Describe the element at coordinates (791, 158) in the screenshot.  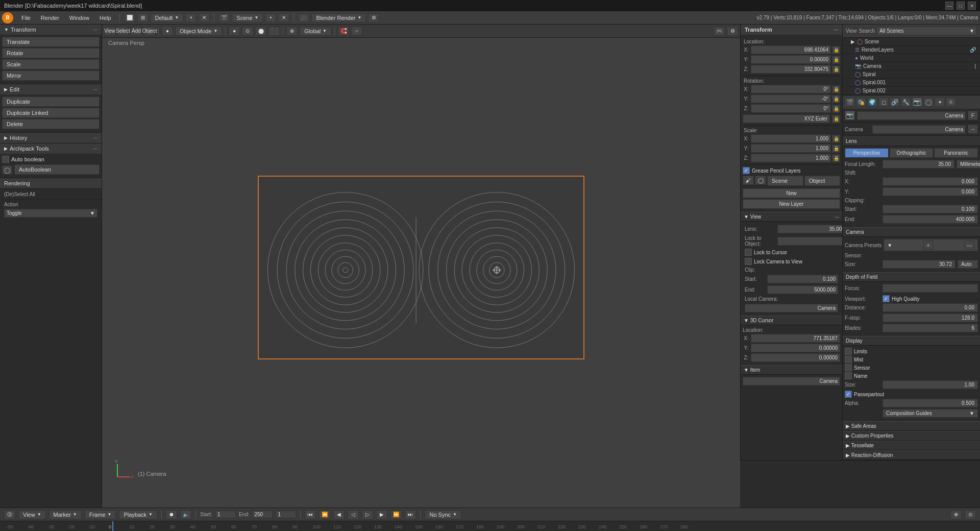
I see `sca-z-input` at that location.